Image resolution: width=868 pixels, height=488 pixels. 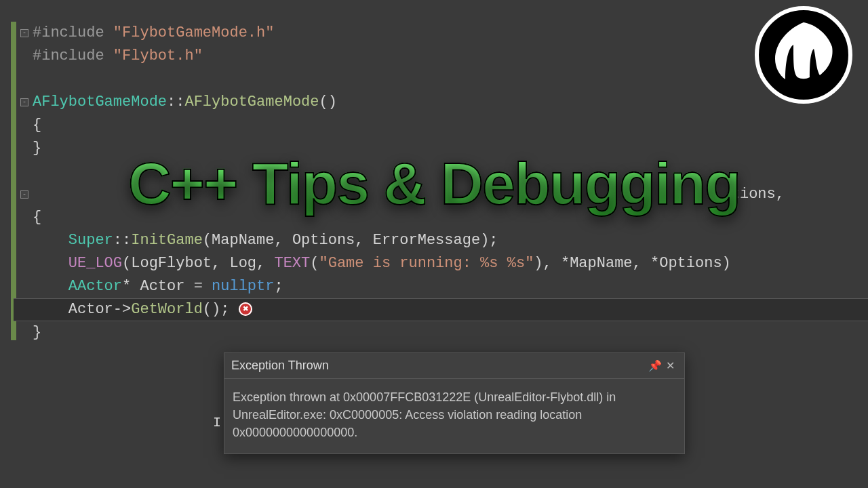 What do you see at coordinates (382, 263) in the screenshot?
I see `code-content: UE_LOG(LogFlybot, Log, TEXT("Game is run…` at bounding box center [382, 263].